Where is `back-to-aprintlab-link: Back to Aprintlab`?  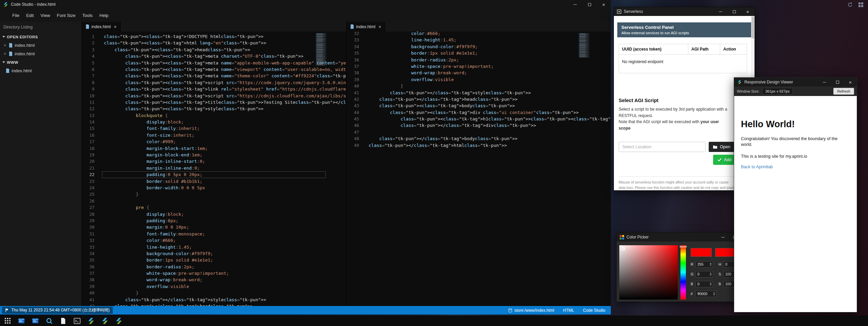 back-to-aprintlab-link: Back to Aprintlab is located at coordinates (796, 167).